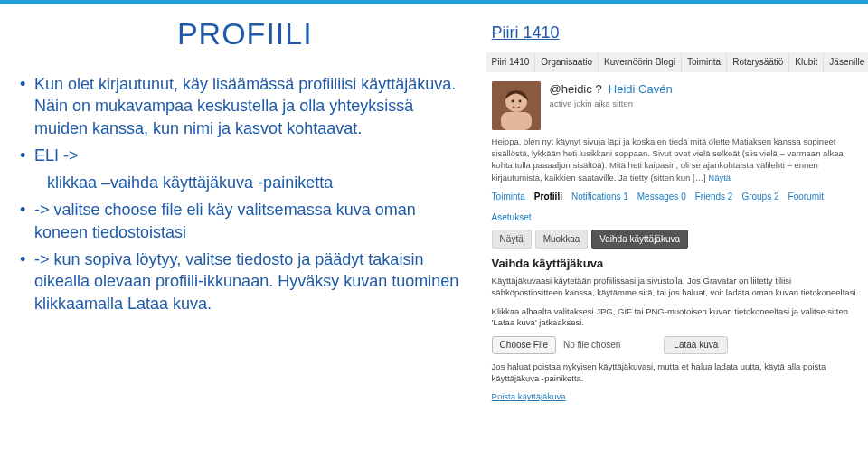  What do you see at coordinates (548, 197) in the screenshot?
I see `subtab-profile: Profiili` at bounding box center [548, 197].